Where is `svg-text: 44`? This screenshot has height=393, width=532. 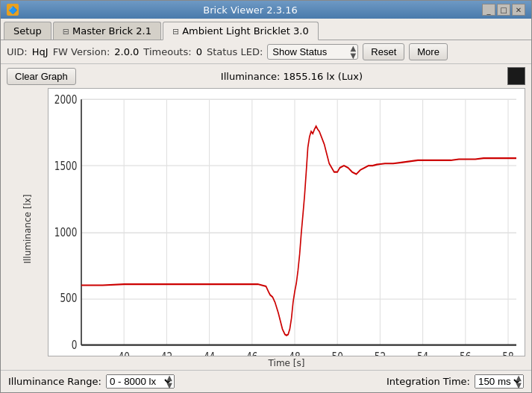
svg-text: 44 is located at coordinates (209, 353).